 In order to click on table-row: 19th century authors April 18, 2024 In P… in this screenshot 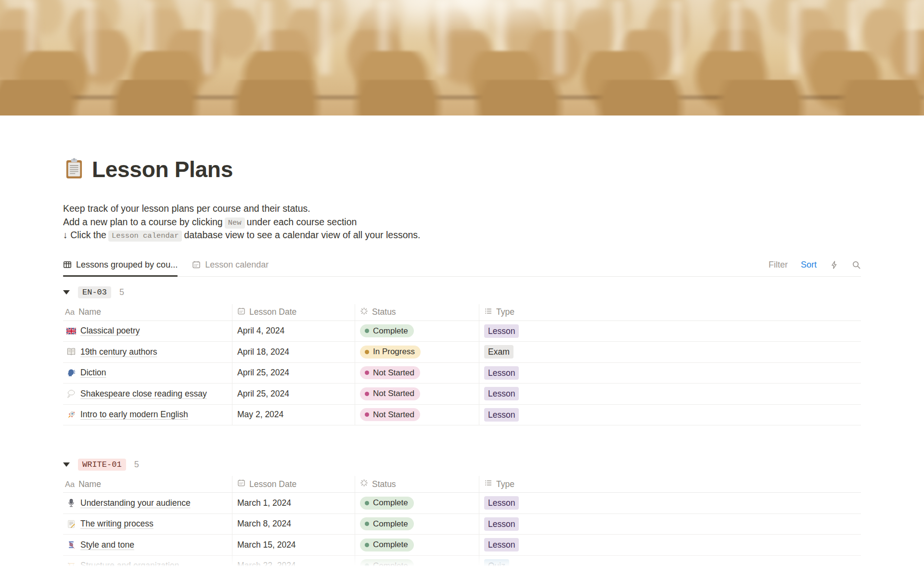, I will do `click(462, 352)`.